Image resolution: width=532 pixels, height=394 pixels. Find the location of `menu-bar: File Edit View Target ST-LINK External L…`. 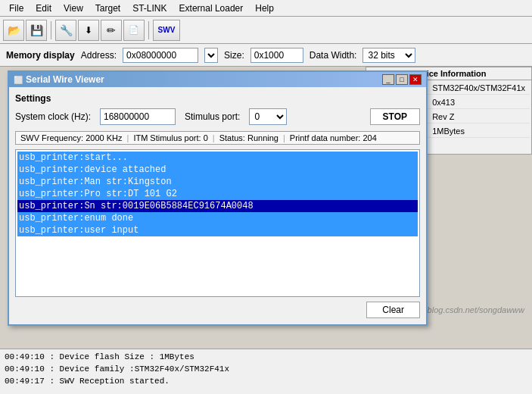

menu-bar: File Edit View Target ST-LINK External L… is located at coordinates (266, 8).